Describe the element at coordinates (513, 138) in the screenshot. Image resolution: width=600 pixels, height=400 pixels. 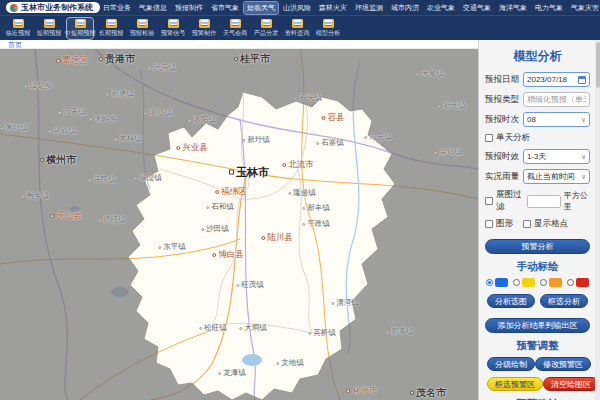
I see `single-day-label: 单天分析` at that location.